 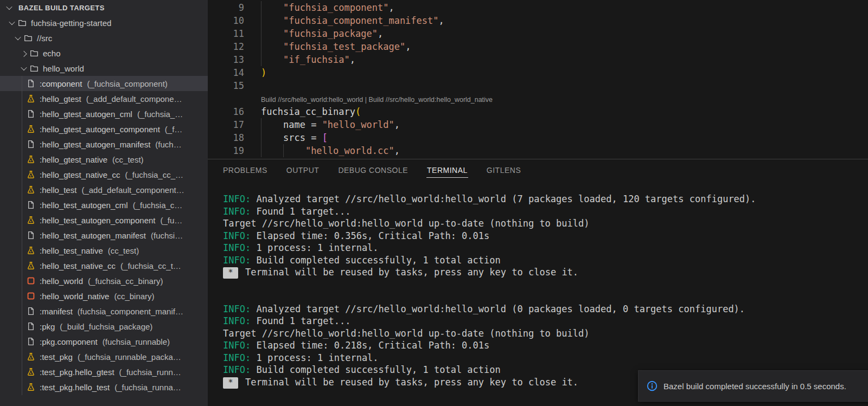 What do you see at coordinates (86, 114) in the screenshot?
I see `target-name: :hello_gtest_autogen_cml` at bounding box center [86, 114].